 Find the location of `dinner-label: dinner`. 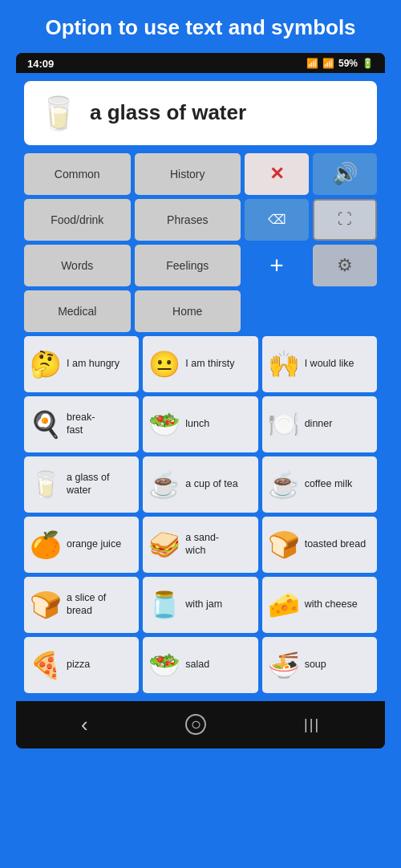

dinner-label: dinner is located at coordinates (319, 424).